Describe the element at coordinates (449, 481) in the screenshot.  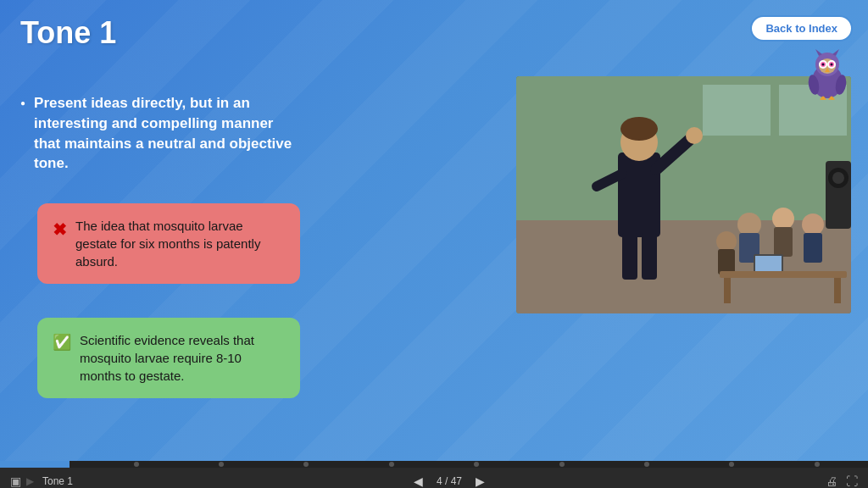
I see `page-counter: 4 / 47` at that location.